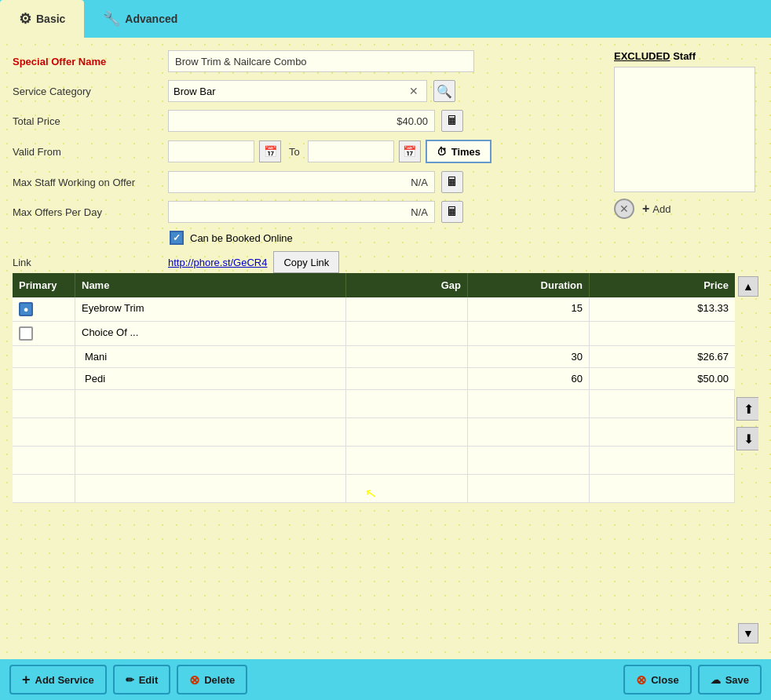 The width and height of the screenshot is (771, 700). Describe the element at coordinates (747, 409) in the screenshot. I see `move-top-button: ⬆` at that location.